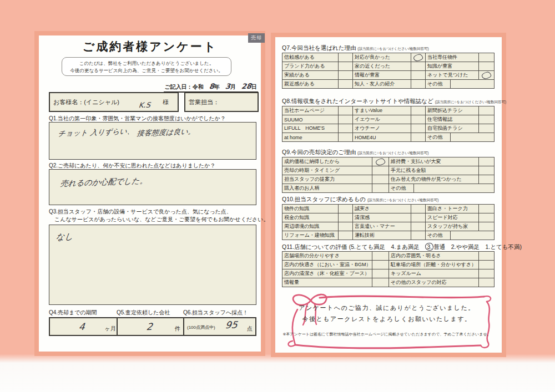  I want to click on date-year-handwritten: 8, so click(212, 86).